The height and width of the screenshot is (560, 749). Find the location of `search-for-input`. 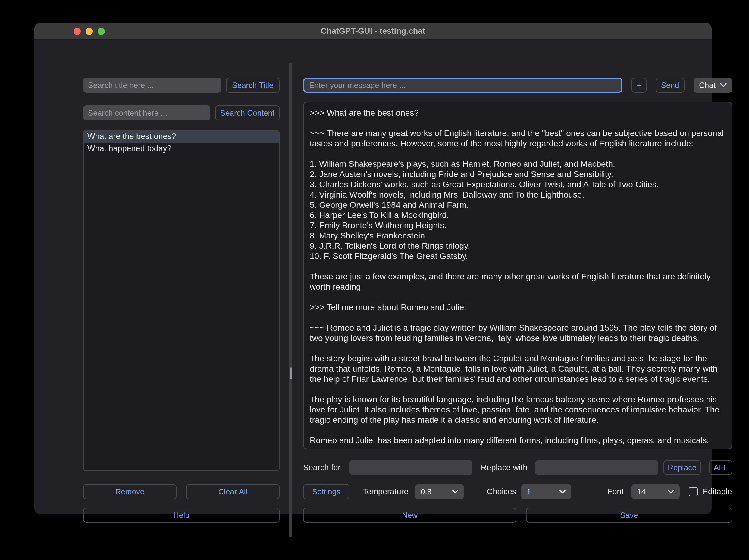

search-for-input is located at coordinates (411, 468).